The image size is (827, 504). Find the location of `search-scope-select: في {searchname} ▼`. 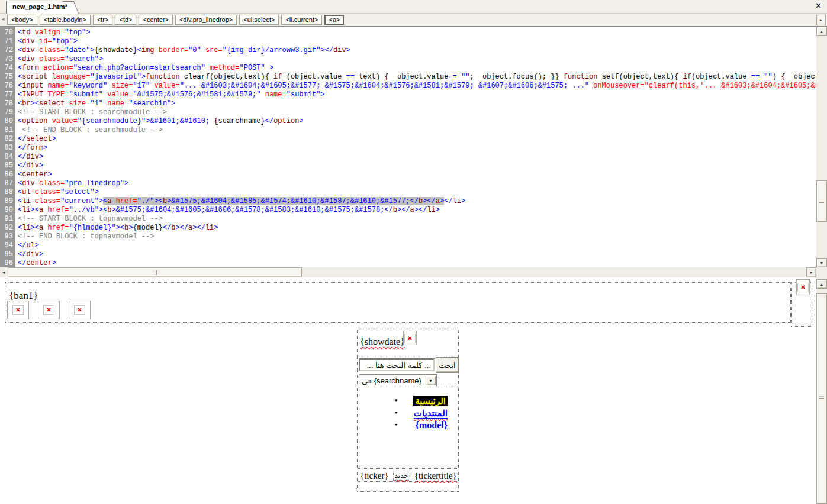

search-scope-select: في {searchname} ▼ is located at coordinates (398, 380).